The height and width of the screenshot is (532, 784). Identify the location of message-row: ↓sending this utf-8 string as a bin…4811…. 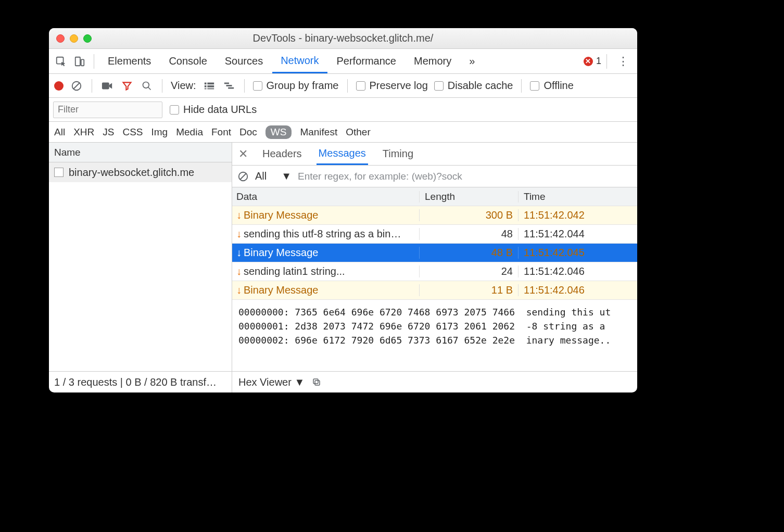
(435, 234).